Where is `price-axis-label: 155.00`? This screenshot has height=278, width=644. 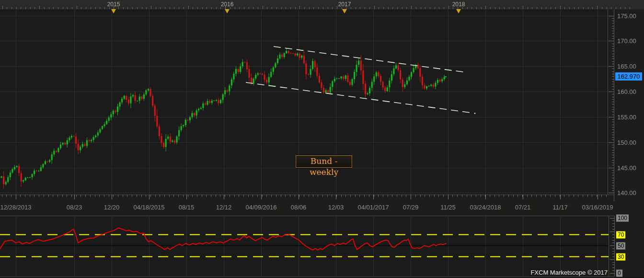
price-axis-label: 155.00 is located at coordinates (627, 117).